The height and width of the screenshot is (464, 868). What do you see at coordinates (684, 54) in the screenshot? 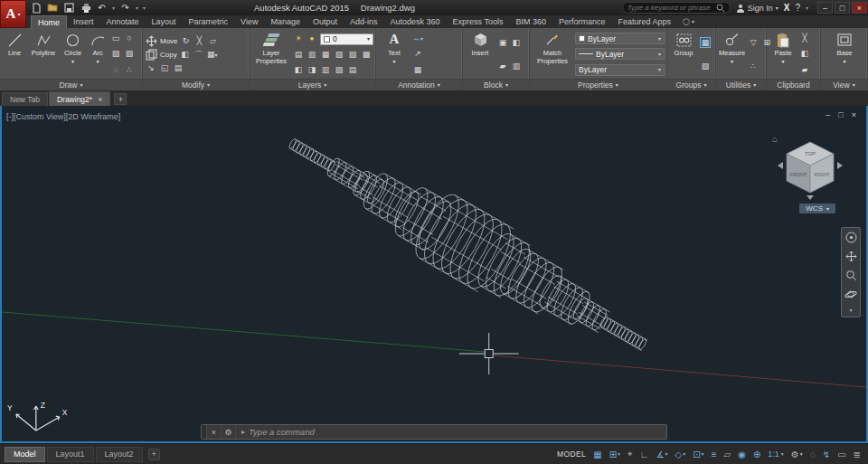
I see `group-button: Group` at bounding box center [684, 54].